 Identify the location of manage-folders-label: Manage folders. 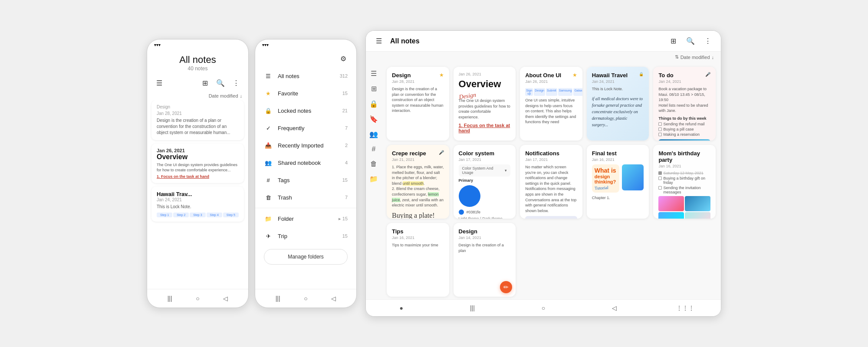
(306, 257).